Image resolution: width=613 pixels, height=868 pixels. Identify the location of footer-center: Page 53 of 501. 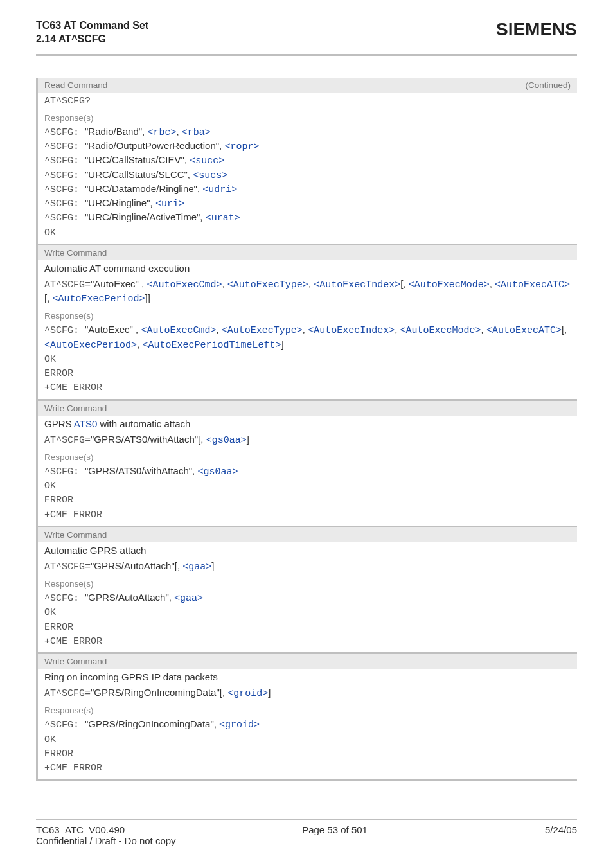
(335, 830).